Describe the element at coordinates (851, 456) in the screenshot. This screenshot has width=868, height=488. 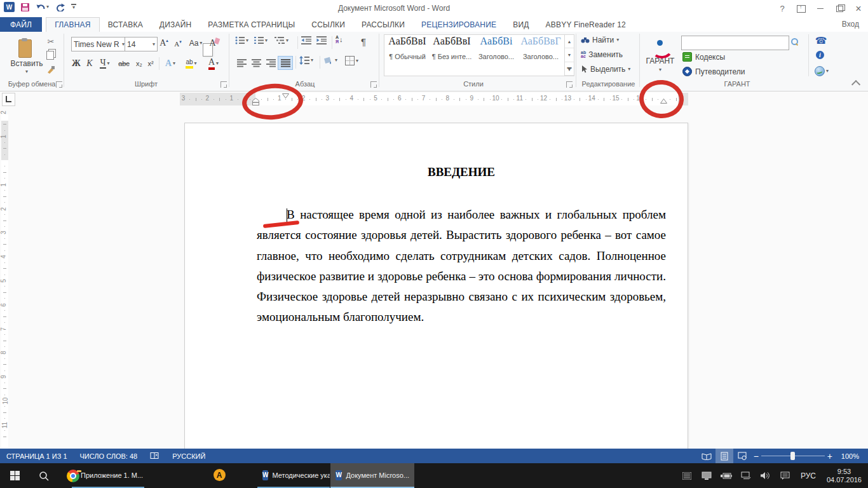
I see `zoom-level: 100%` at that location.